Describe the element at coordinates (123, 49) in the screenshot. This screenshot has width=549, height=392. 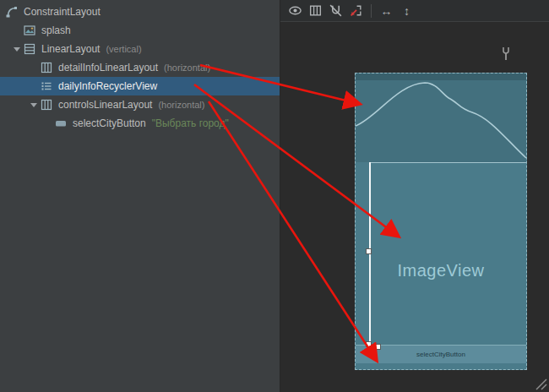
I see `tree-item-meta: (vertical)` at that location.